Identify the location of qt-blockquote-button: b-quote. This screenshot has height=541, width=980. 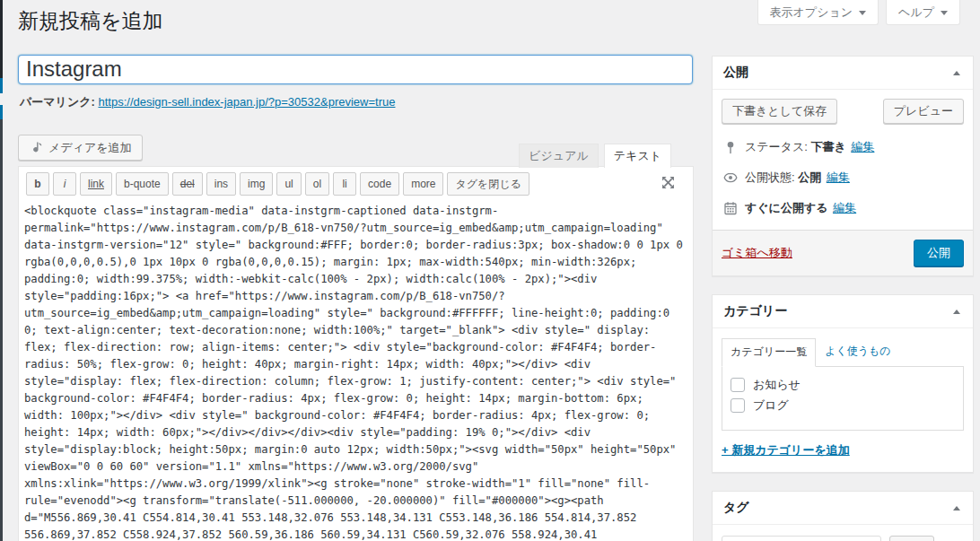
(142, 184).